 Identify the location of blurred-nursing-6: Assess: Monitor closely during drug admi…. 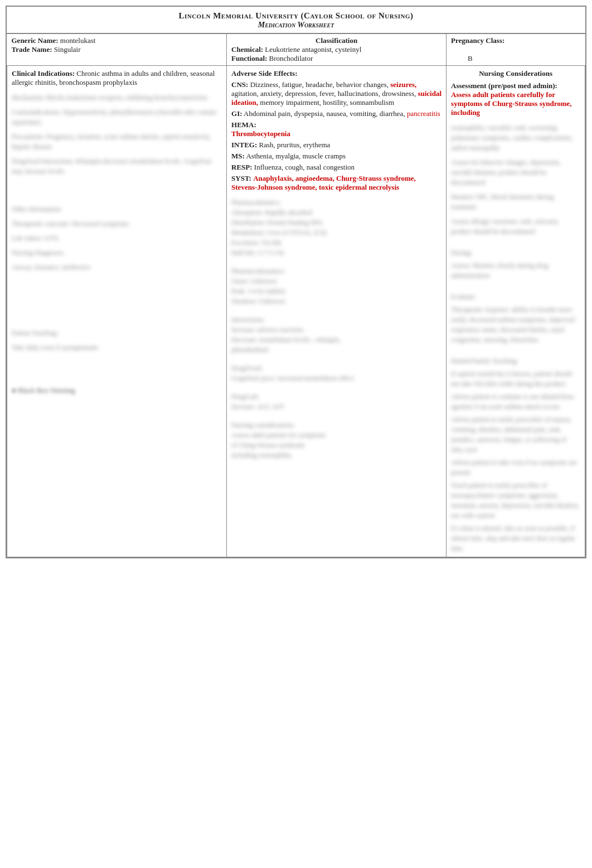
(516, 271).